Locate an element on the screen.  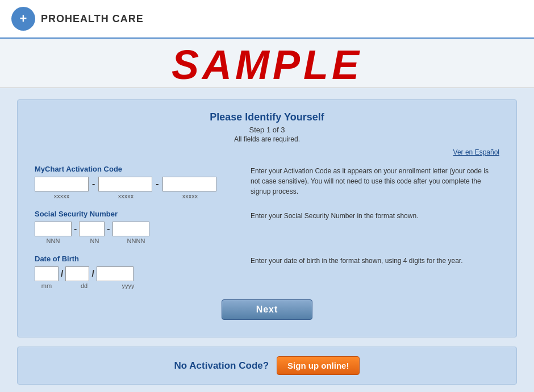
ssn-hint-1: NNN is located at coordinates (53, 241).